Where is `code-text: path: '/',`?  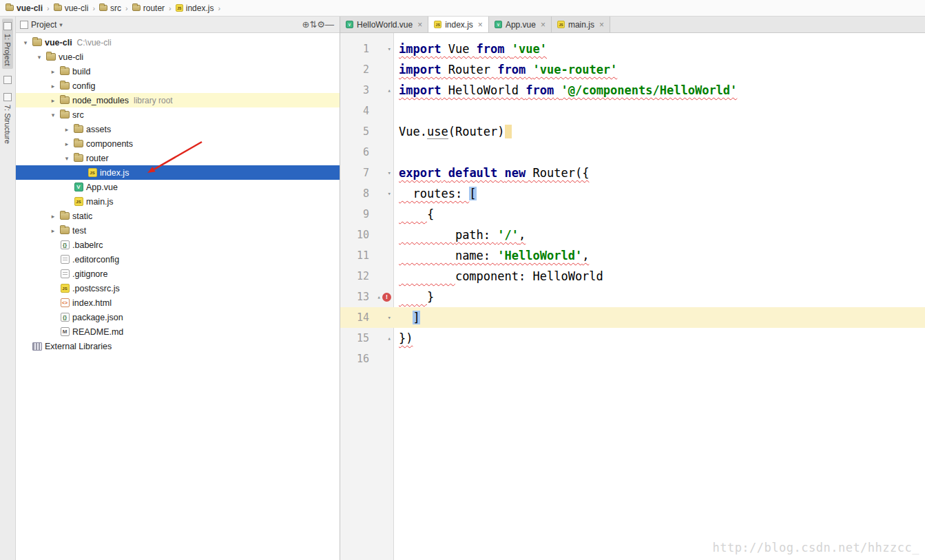 code-text: path: '/', is located at coordinates (460, 235).